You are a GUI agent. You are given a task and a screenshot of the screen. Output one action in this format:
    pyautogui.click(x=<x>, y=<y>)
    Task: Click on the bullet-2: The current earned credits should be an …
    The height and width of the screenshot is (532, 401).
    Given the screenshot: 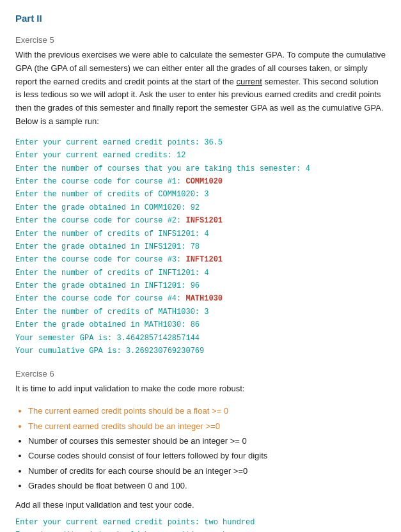 What is the action you would take?
    pyautogui.click(x=207, y=426)
    